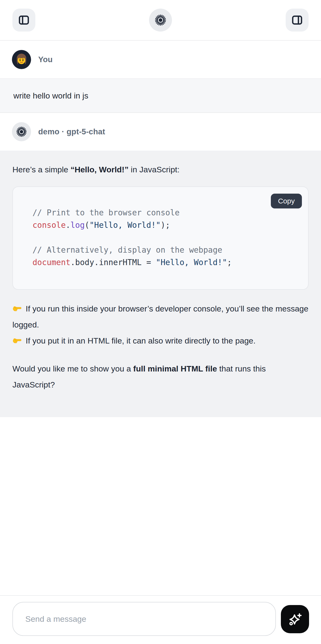  I want to click on user-sender-name: You, so click(45, 60).